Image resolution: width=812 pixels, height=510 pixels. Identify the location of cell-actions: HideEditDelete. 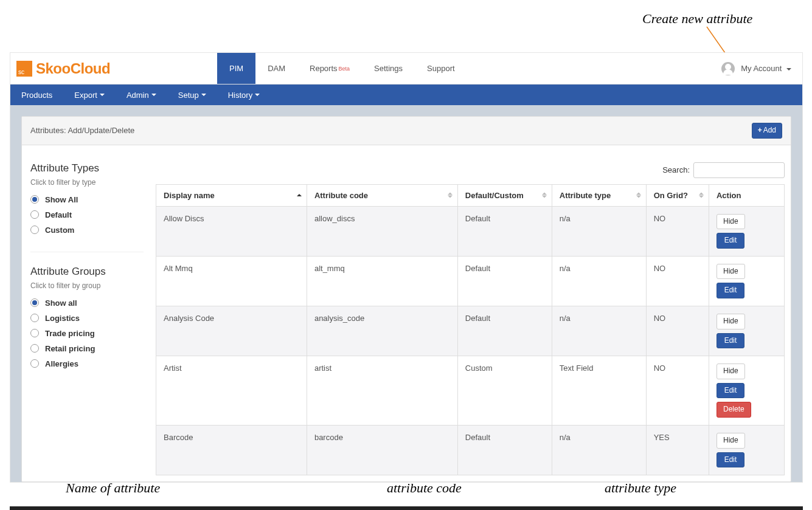
(746, 391).